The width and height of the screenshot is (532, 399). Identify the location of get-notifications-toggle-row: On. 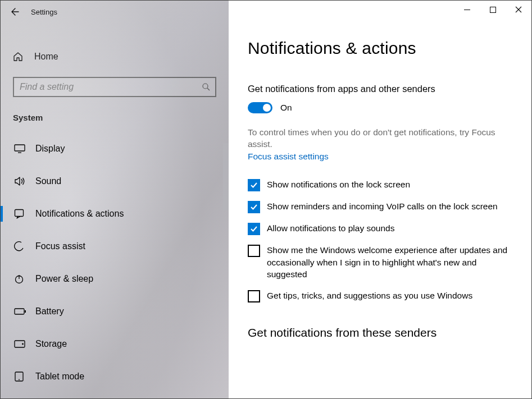
(382, 108).